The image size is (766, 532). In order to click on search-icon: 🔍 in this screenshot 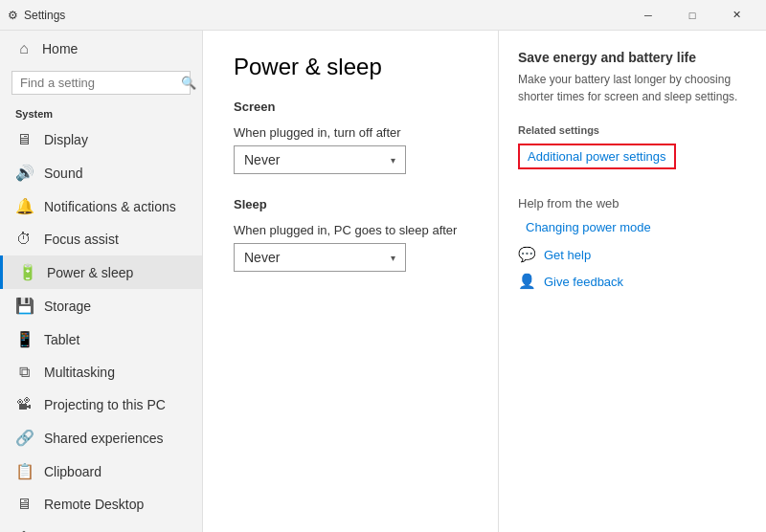, I will do `click(189, 82)`.